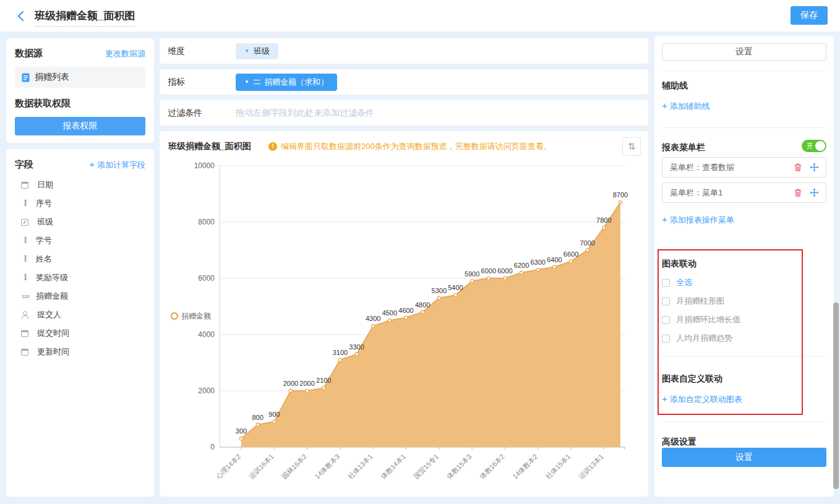  What do you see at coordinates (274, 414) in the screenshot?
I see `svg-text: 900` at bounding box center [274, 414].